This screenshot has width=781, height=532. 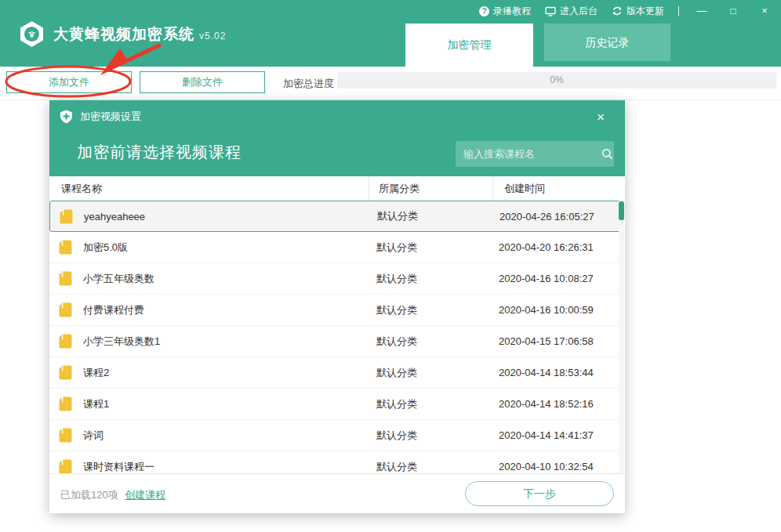 What do you see at coordinates (89, 495) in the screenshot?
I see `loaded-count-text: 已加载120项` at bounding box center [89, 495].